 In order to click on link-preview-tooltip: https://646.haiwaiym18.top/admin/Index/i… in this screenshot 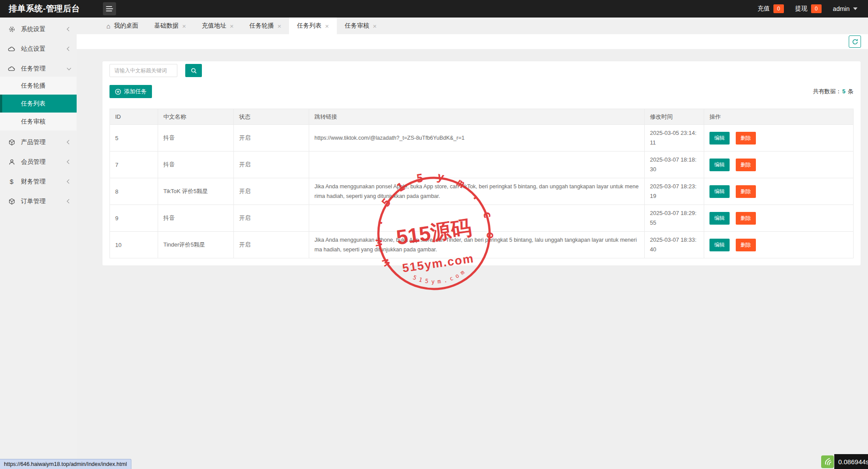, I will do `click(66, 464)`.